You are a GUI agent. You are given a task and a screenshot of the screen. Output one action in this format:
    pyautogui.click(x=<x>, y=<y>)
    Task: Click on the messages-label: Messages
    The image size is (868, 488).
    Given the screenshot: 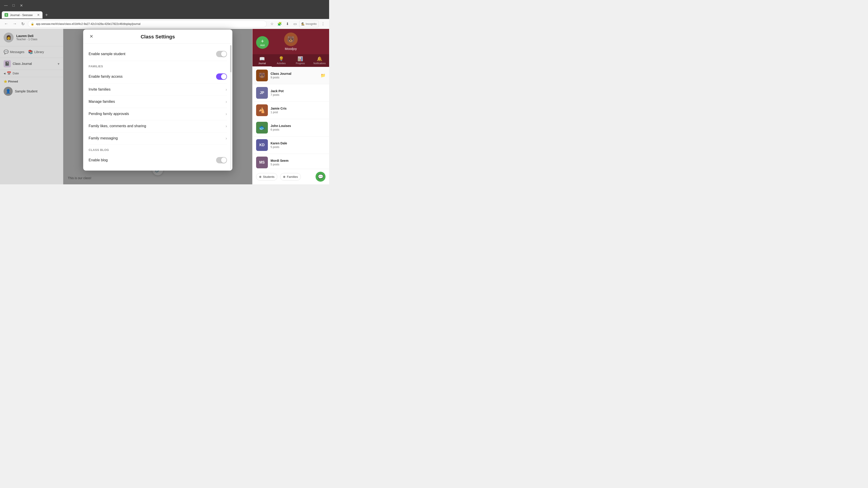 What is the action you would take?
    pyautogui.click(x=17, y=52)
    